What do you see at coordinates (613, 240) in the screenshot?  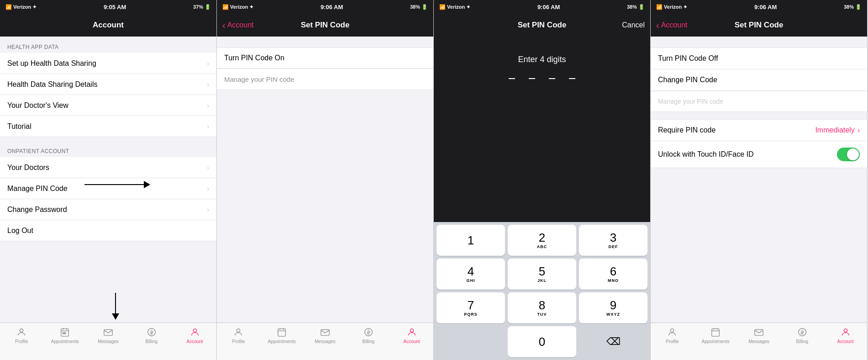 I see `key-3: 3DEF` at bounding box center [613, 240].